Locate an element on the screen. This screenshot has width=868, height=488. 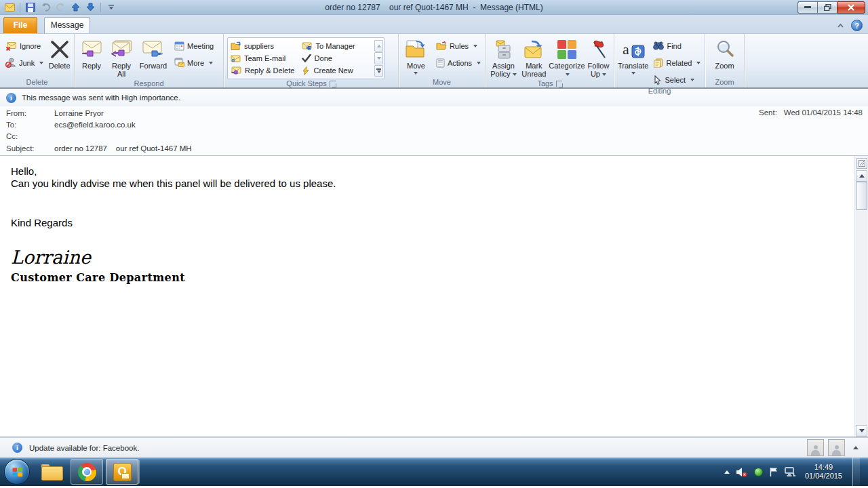
gallery-up-icon is located at coordinates (378, 46).